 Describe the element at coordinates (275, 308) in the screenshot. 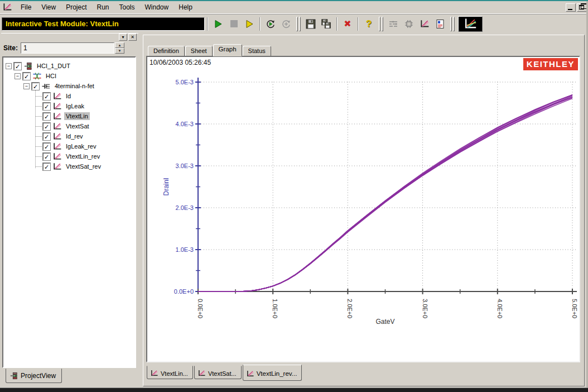

I see `svg-text: 1.0E+0` at that location.